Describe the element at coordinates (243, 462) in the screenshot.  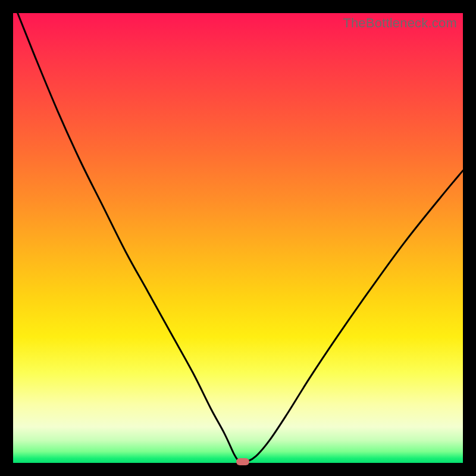
I see `minimum-marker` at that location.